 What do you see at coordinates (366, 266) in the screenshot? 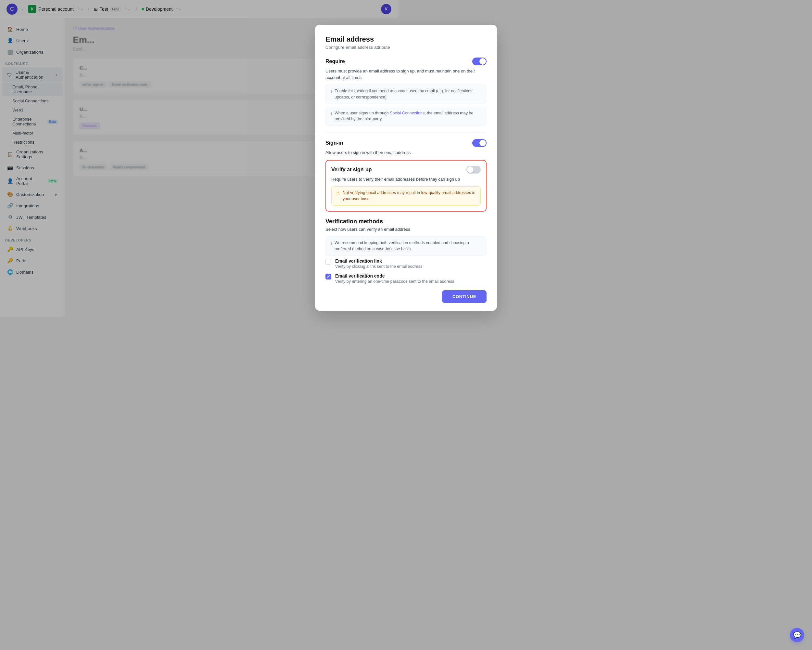
I see `email-link-desc: Verify by clicking a link sent to the em…` at bounding box center [366, 266].